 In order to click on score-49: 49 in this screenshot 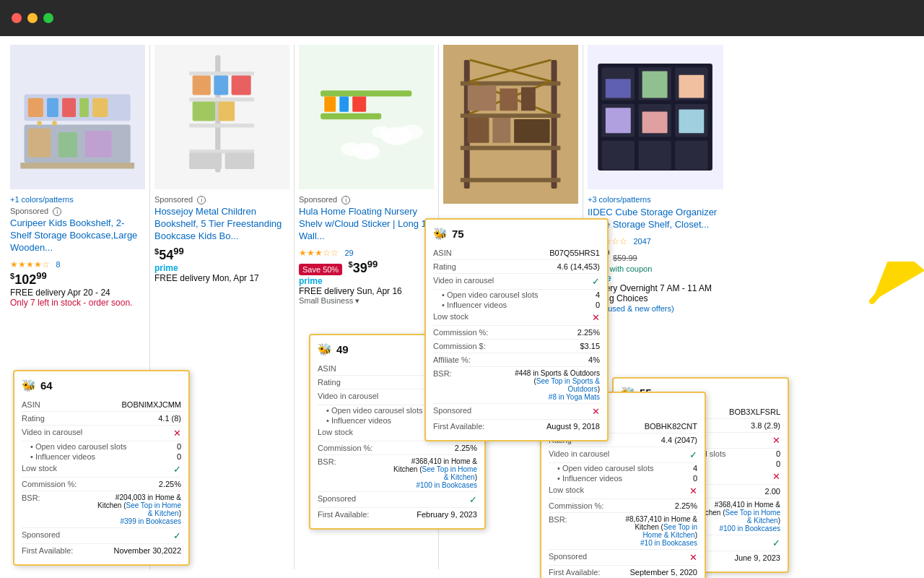, I will do `click(342, 350)`.